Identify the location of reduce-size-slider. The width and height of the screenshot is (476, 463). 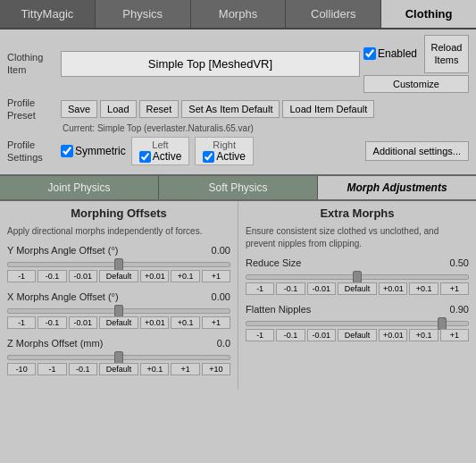
(357, 277).